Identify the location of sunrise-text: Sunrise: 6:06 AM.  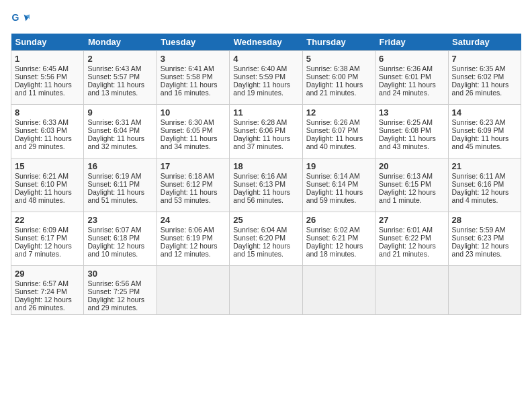
(187, 230).